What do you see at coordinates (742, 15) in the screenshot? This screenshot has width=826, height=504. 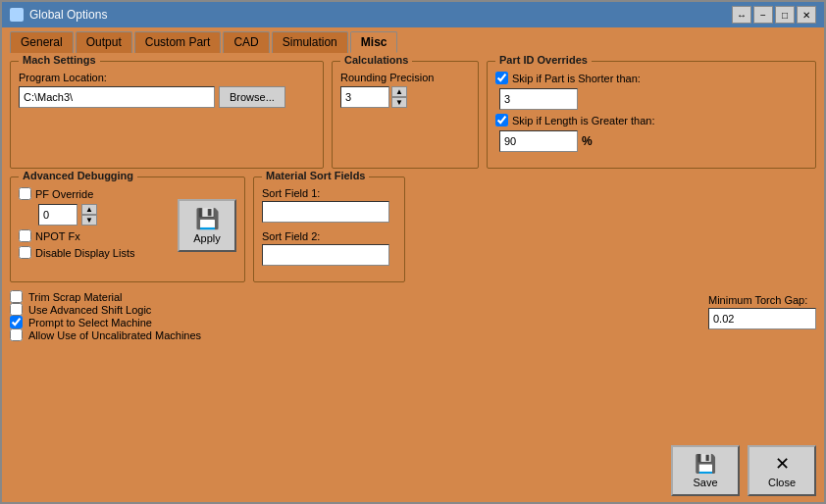 I see `arrows-button: ↔` at bounding box center [742, 15].